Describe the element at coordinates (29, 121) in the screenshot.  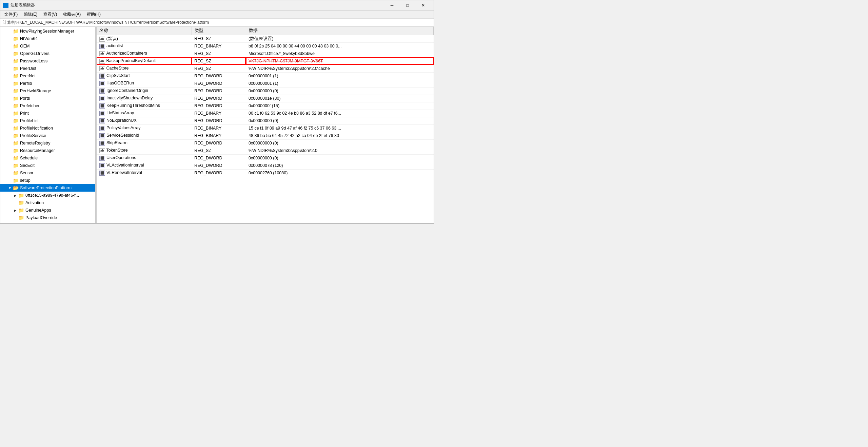
I see `tree-label: ProfileList` at that location.